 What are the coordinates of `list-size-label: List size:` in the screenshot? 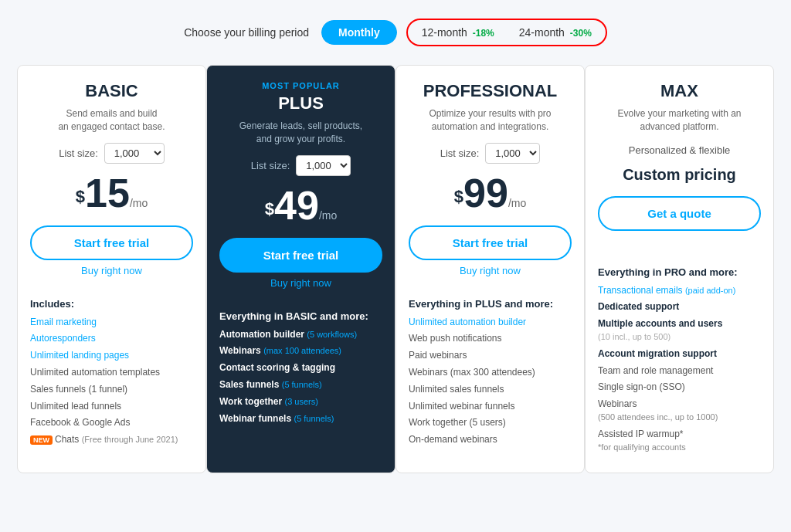 It's located at (79, 153).